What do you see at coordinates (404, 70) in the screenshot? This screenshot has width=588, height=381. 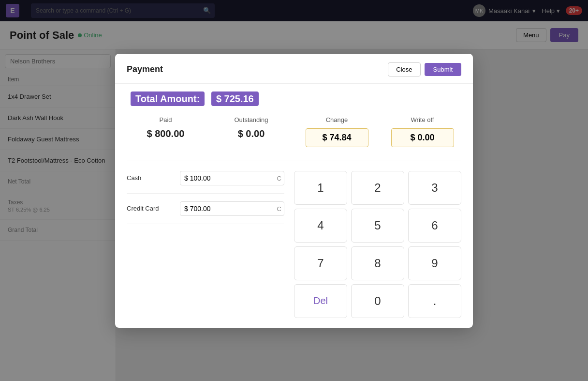 I see `close-button: Close` at bounding box center [404, 70].